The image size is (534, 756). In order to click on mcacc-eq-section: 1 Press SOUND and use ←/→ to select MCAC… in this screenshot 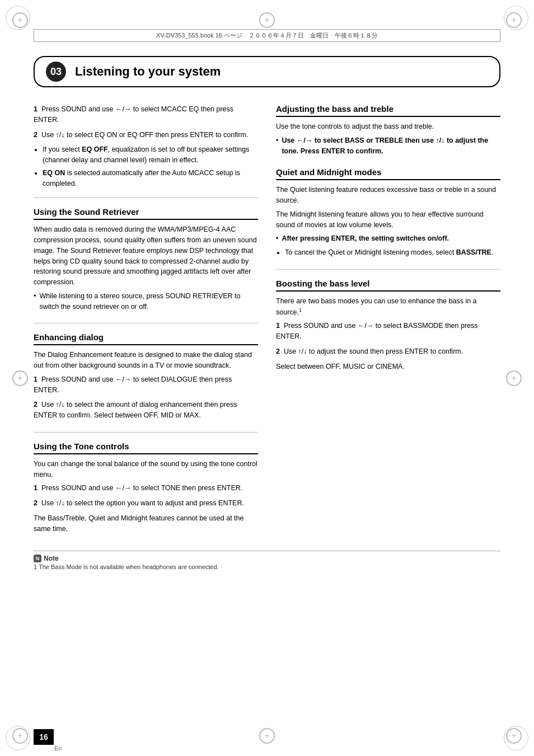, I will do `click(146, 147)`.